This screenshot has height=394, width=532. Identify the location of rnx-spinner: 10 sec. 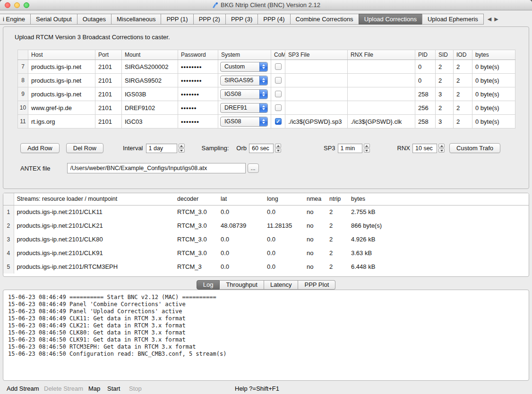
(429, 148).